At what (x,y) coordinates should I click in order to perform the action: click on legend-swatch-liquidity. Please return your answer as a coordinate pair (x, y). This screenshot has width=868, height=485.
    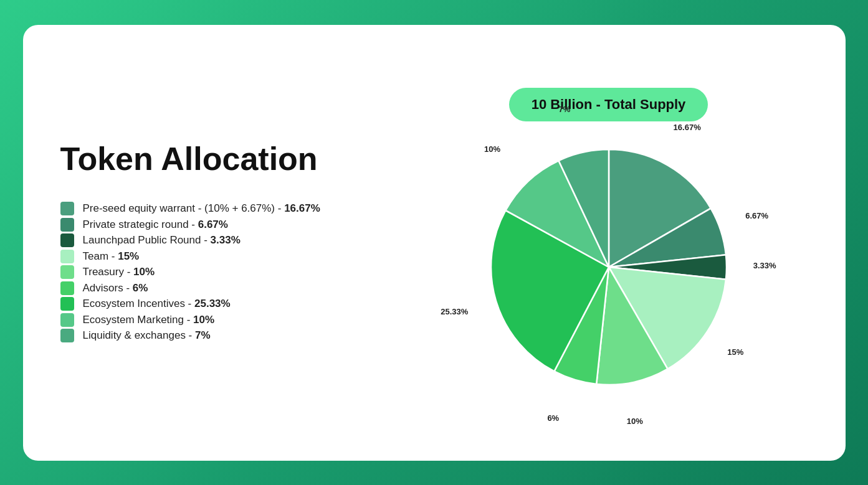
    Looking at the image, I should click on (67, 336).